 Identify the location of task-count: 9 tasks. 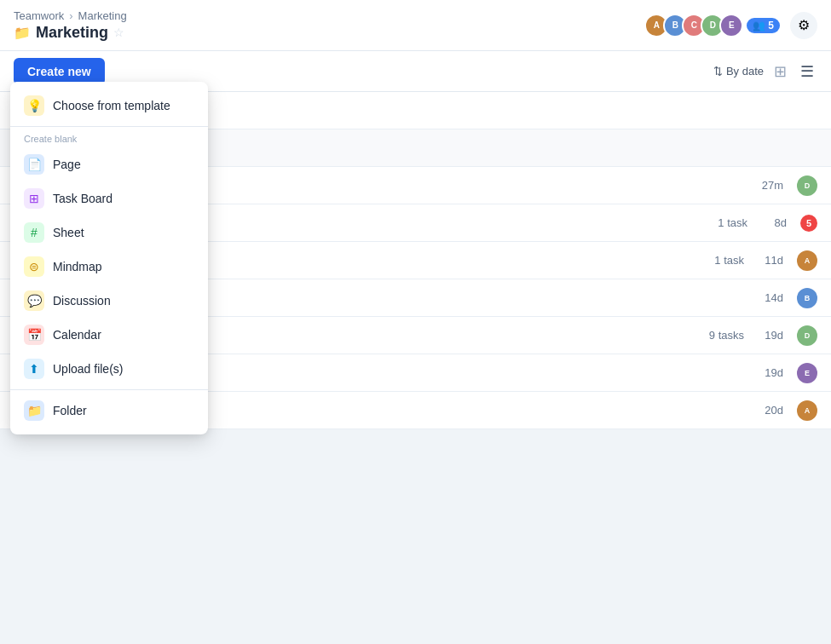
(726, 336).